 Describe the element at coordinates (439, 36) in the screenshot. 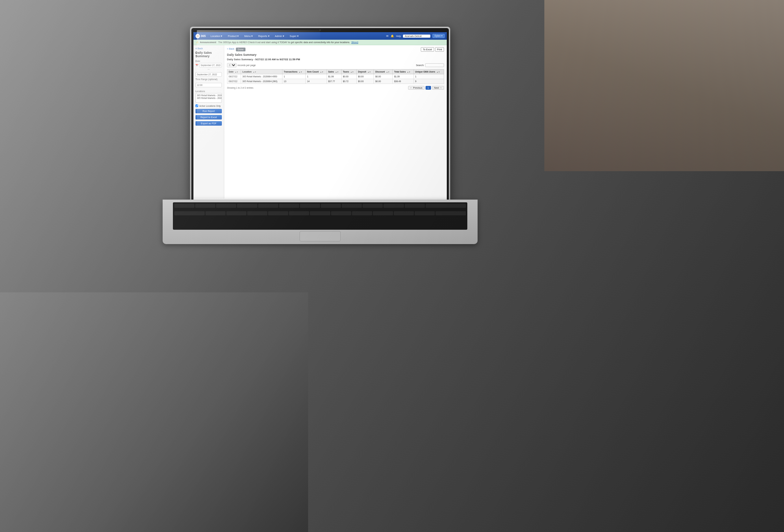

I see `user-menu: Dylan ▾` at that location.